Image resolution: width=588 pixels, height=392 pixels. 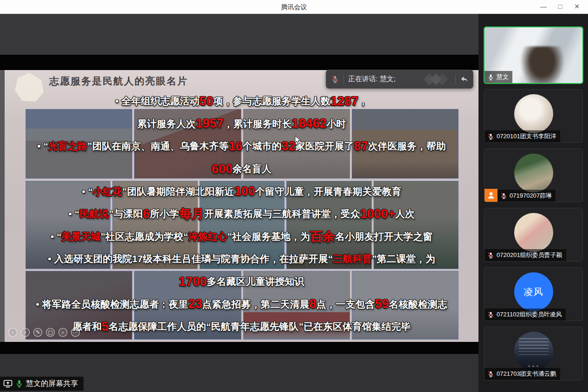 I want to click on participant-tile: 慧文, so click(x=534, y=55).